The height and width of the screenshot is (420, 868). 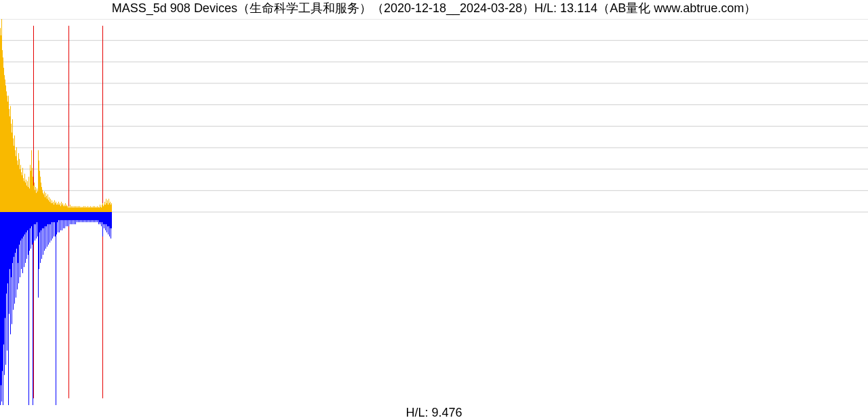 What do you see at coordinates (434, 413) in the screenshot?
I see `chart-footer: H/L: 9.476` at bounding box center [434, 413].